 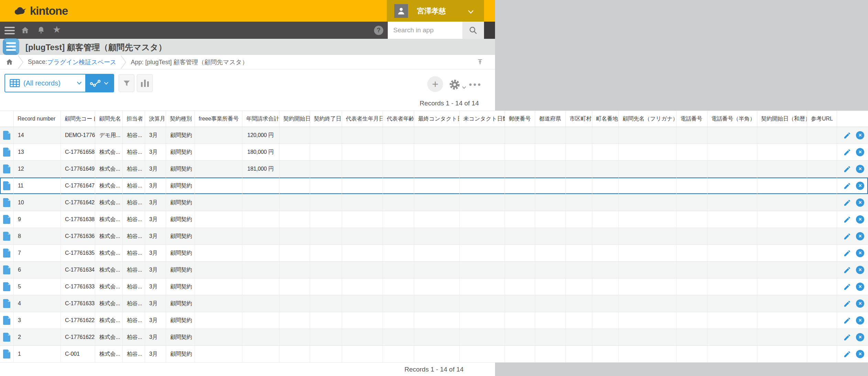 I want to click on notifications-bell-icon, so click(x=41, y=31).